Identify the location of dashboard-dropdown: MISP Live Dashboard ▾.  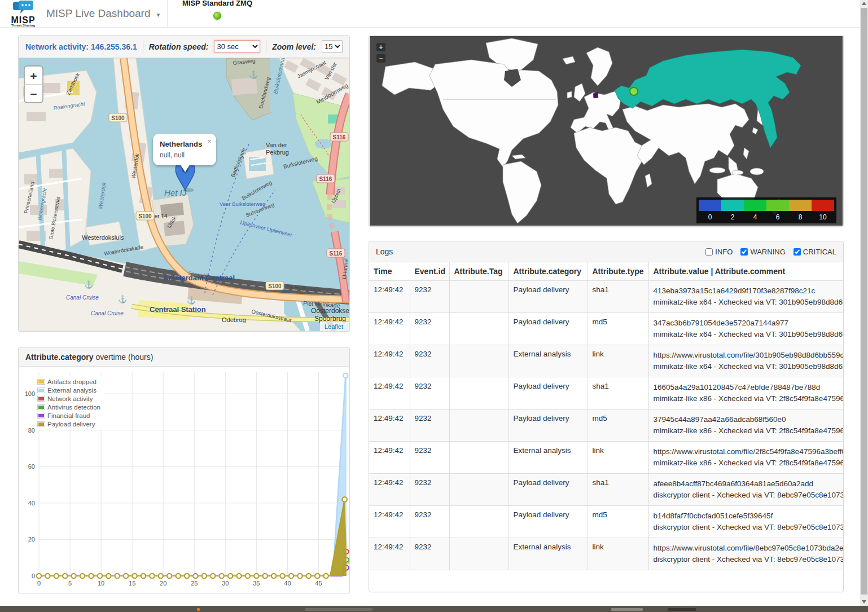
(103, 14).